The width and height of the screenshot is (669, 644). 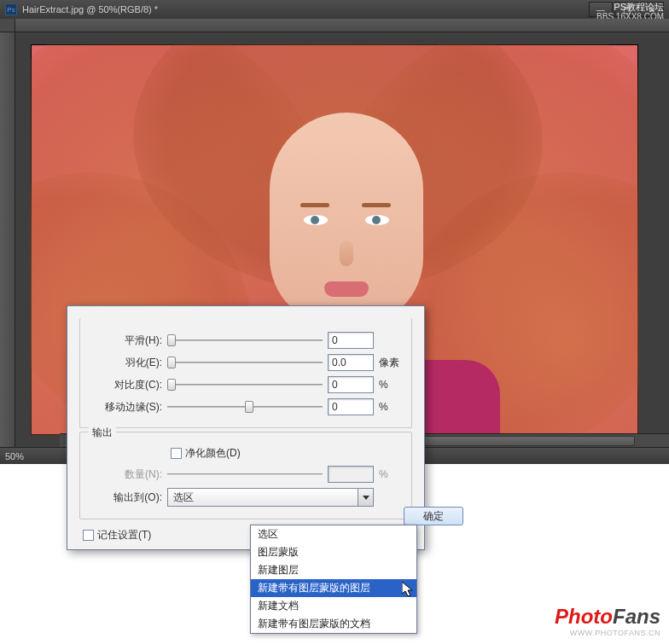 What do you see at coordinates (125, 408) in the screenshot?
I see `shift-edge-label: 移动边缘(S):` at bounding box center [125, 408].